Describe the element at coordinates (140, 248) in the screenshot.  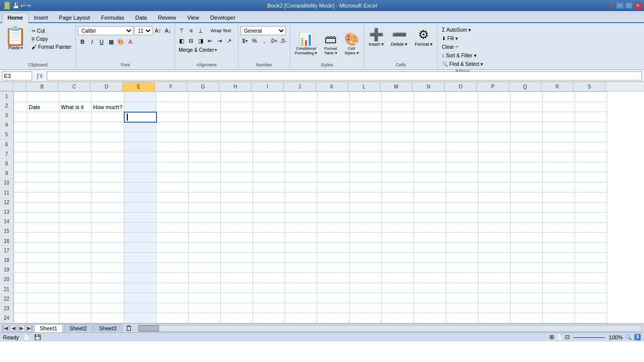
I see `cell-E16` at that location.